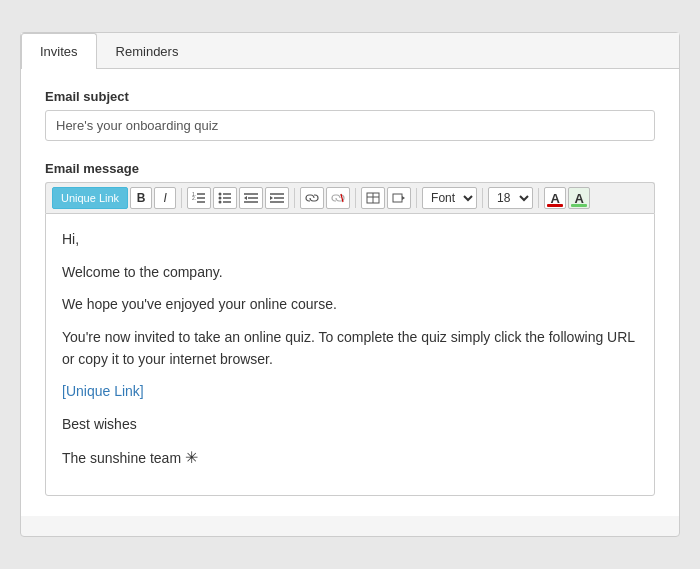  What do you see at coordinates (350, 126) in the screenshot?
I see `email-subject-input` at bounding box center [350, 126].